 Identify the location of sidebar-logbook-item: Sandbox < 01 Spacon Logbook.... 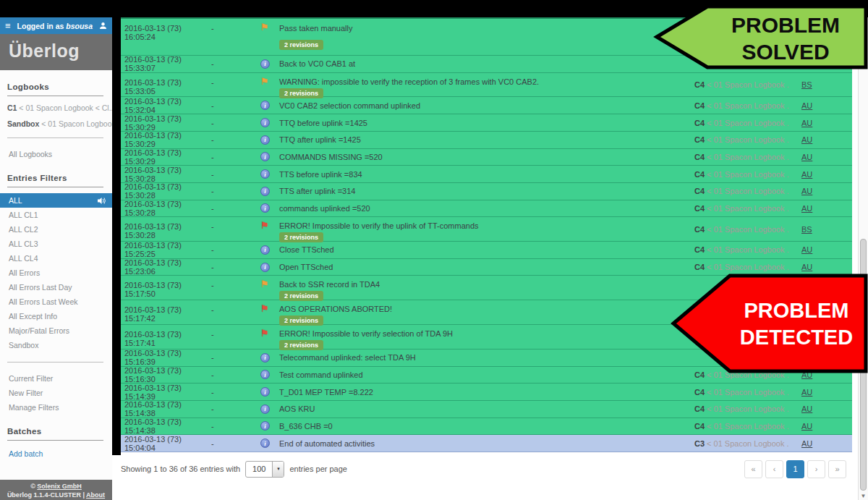
(59, 124).